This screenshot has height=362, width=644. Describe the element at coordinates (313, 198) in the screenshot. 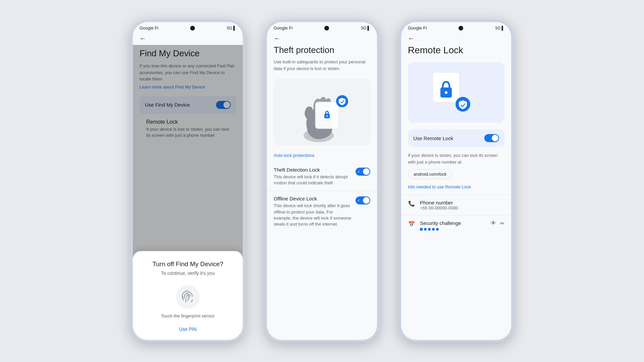

I see `offline-lock-name: Offline Device Lock` at that location.